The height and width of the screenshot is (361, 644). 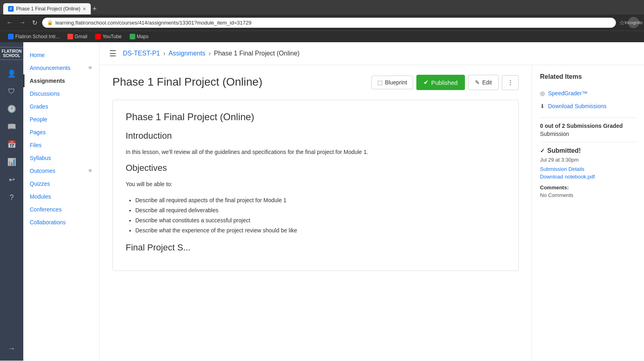 I want to click on rail-icon-book: 📖, so click(x=12, y=127).